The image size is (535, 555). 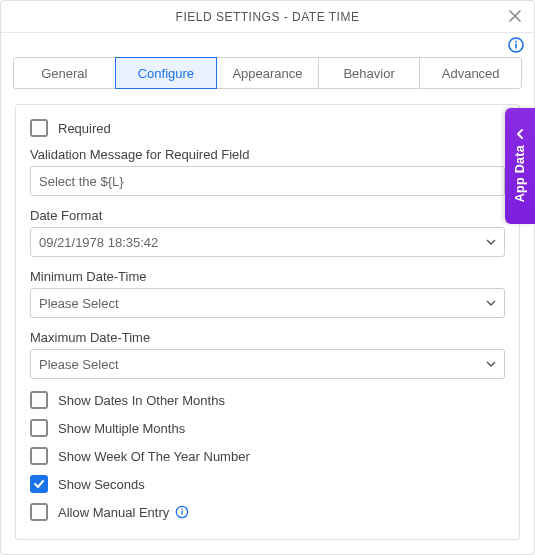 I want to click on date-format-select: 09/21/1978 18:35:42, so click(x=268, y=242).